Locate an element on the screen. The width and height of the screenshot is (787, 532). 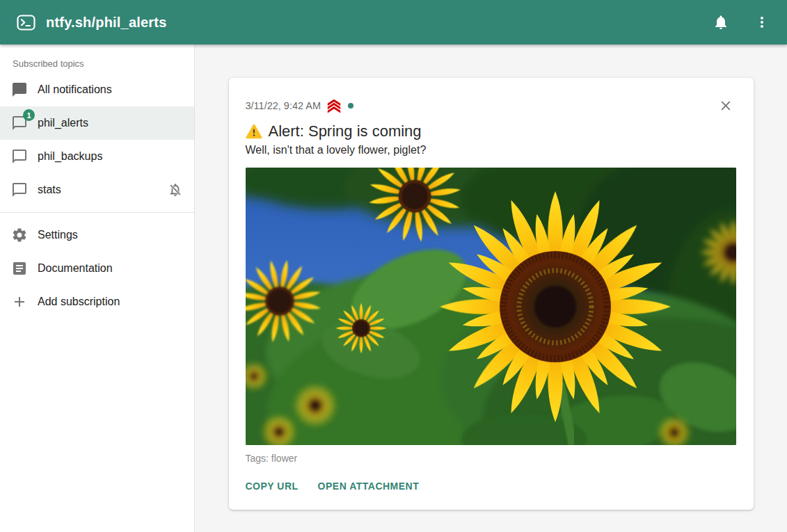
app-bar: ntfy.sh/phil_alerts is located at coordinates (394, 22).